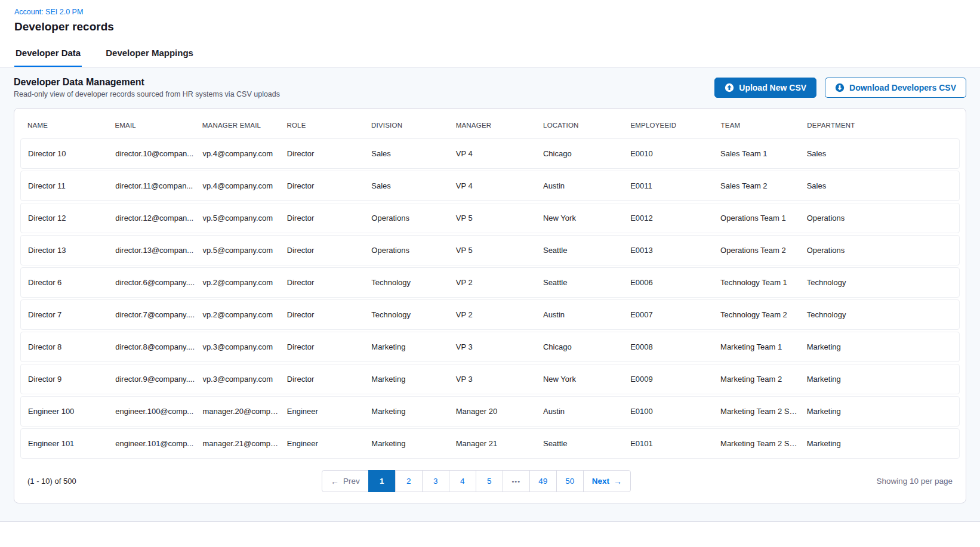 The height and width of the screenshot is (547, 980). What do you see at coordinates (765, 88) in the screenshot?
I see `upload-csv-button: Upload New CSV` at bounding box center [765, 88].